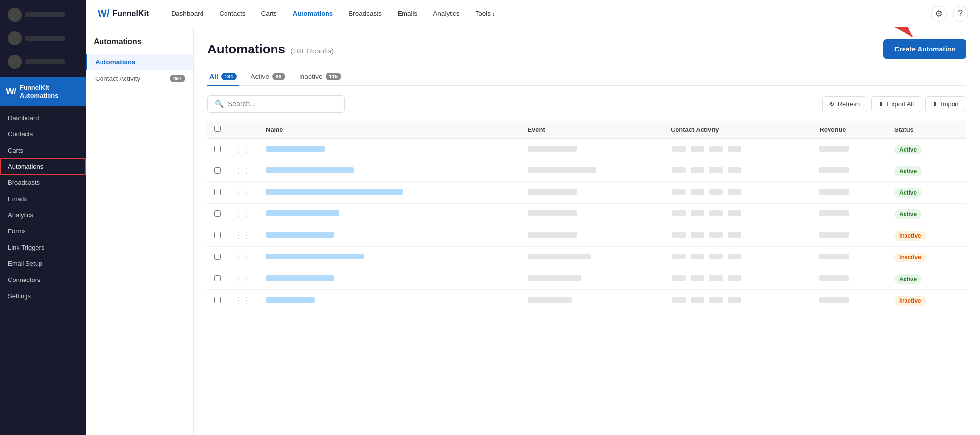  What do you see at coordinates (24, 118) in the screenshot?
I see `sidebar-item-label: Dashboard` at bounding box center [24, 118].